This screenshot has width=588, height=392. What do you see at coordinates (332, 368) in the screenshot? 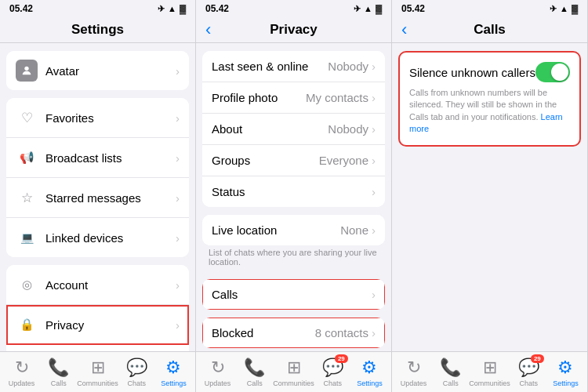
I see `chats-tab-icon-2: 💬29` at bounding box center [332, 368].